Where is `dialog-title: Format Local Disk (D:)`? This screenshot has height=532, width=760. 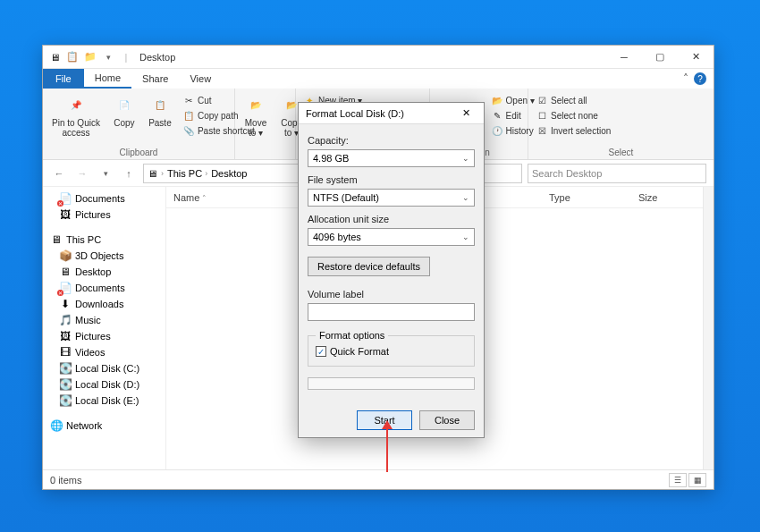 dialog-title: Format Local Disk (D:) is located at coordinates (355, 114).